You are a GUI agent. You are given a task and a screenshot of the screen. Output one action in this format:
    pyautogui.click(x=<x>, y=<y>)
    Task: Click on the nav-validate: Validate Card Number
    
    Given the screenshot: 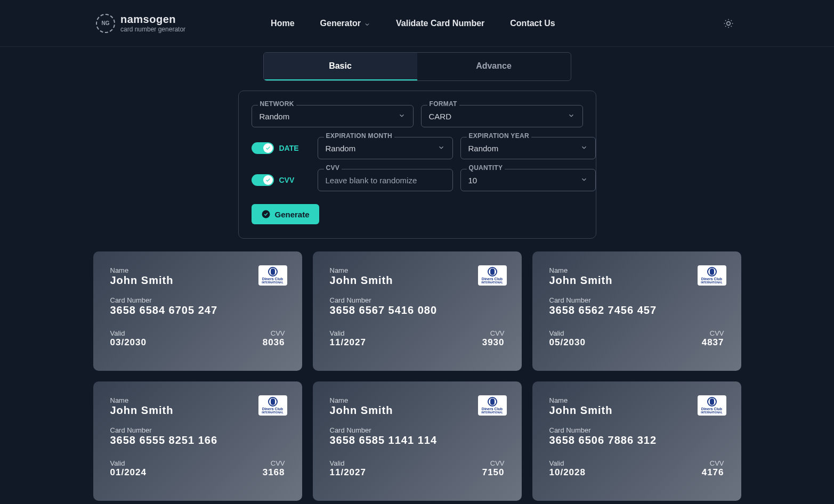 What is the action you would take?
    pyautogui.click(x=440, y=23)
    